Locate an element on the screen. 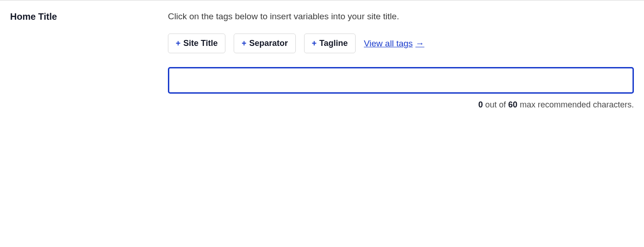  helper-text: Click on the tags below to insert variab… is located at coordinates (401, 17).